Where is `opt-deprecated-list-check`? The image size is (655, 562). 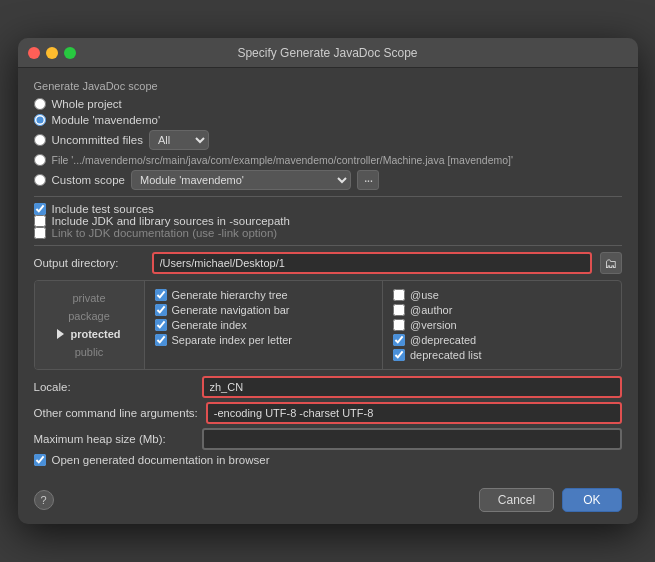 opt-deprecated-list-check is located at coordinates (399, 355).